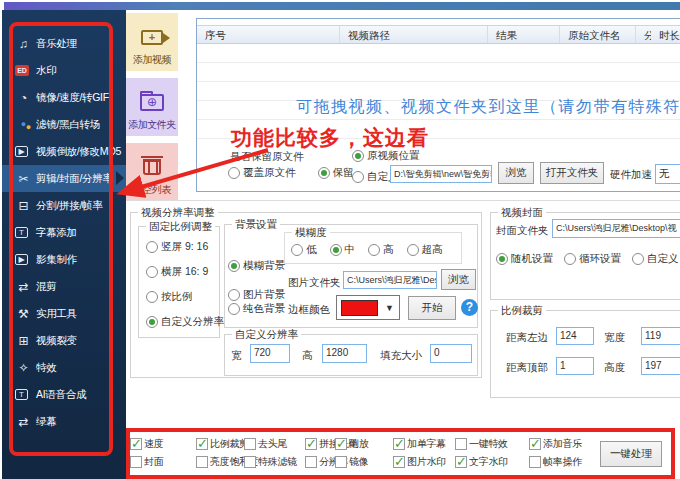 Image resolution: width=680 pixels, height=479 pixels. What do you see at coordinates (660, 336) in the screenshot?
I see `crop-width-input: 119` at bounding box center [660, 336].